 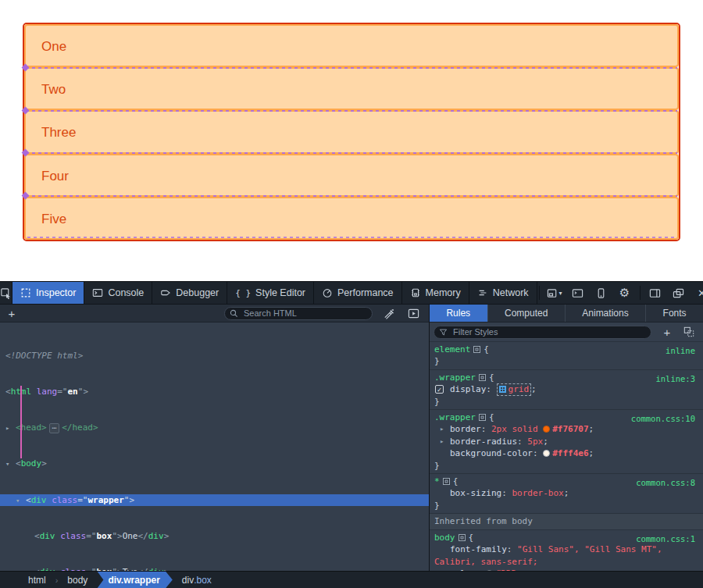 I want to click on css-declaration-box-sizing: box-sizing: border-box;, so click(x=566, y=494).